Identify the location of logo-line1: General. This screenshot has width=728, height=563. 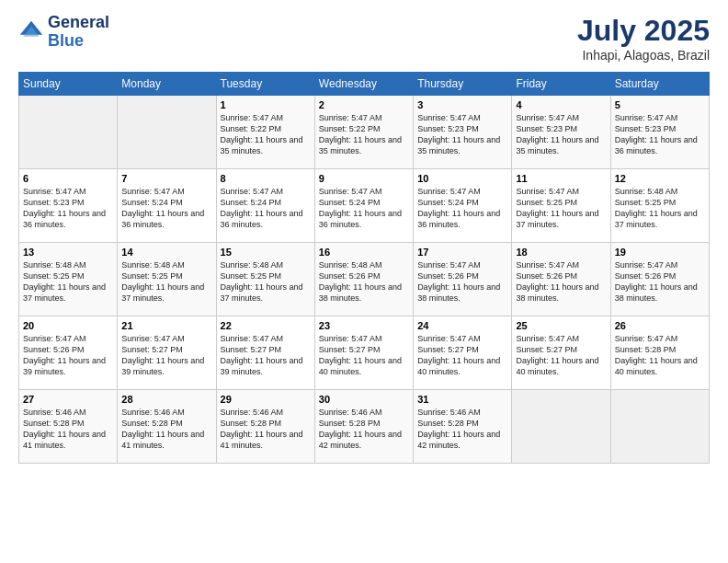
(79, 23).